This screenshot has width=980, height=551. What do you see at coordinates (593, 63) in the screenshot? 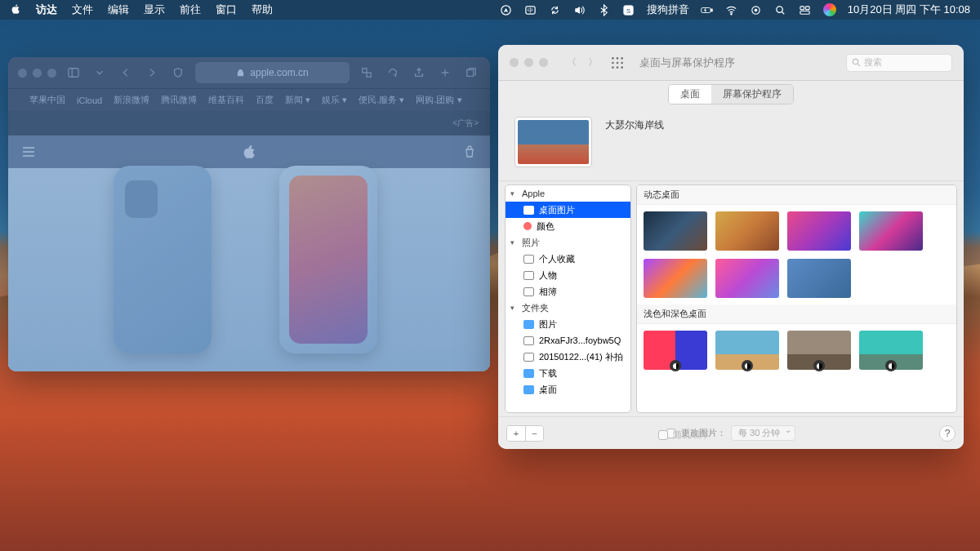
I see `forward-button: 〉` at bounding box center [593, 63].